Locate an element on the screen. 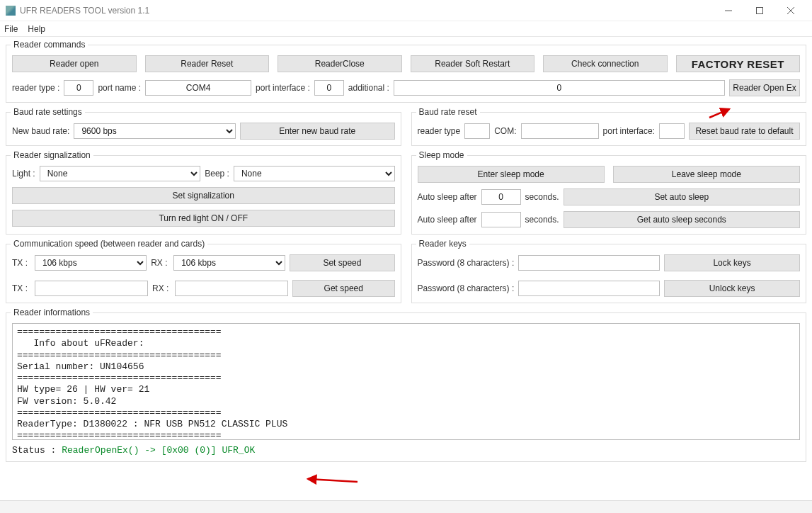 This screenshot has width=812, height=513. factory-reset-button: FACTORY RESET is located at coordinates (738, 64).